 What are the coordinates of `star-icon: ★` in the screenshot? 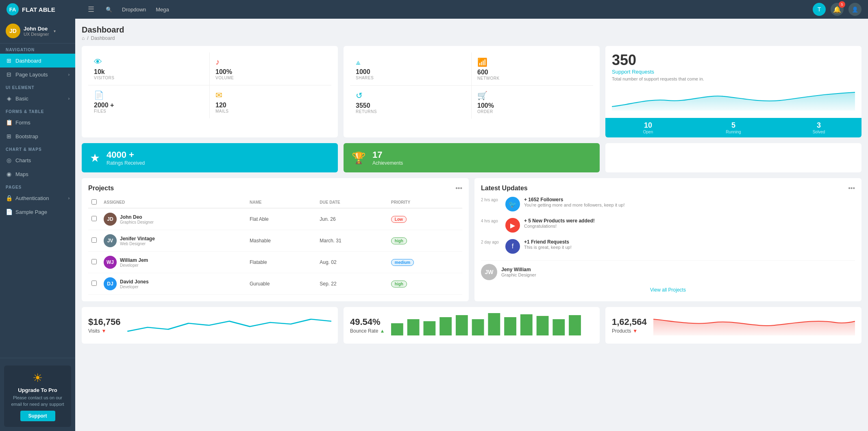 It's located at (95, 158).